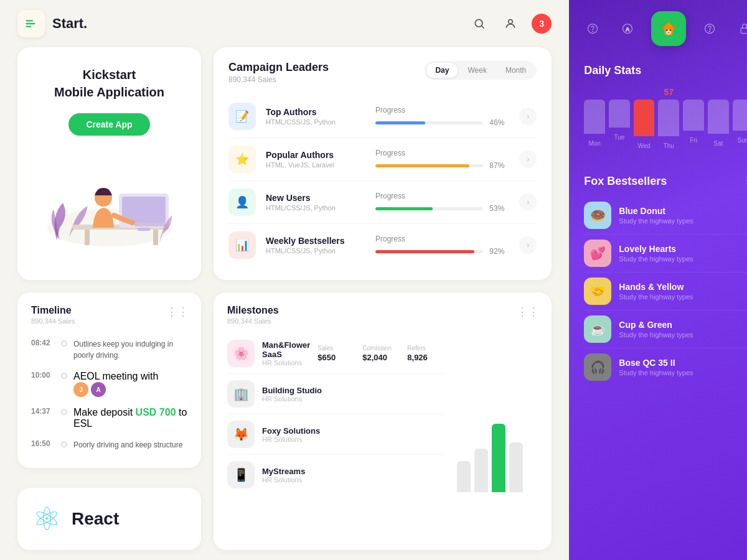  What do you see at coordinates (665, 330) in the screenshot?
I see `bestseller-item-3: ☕ Cup & Green Study the highway types` at bounding box center [665, 330].